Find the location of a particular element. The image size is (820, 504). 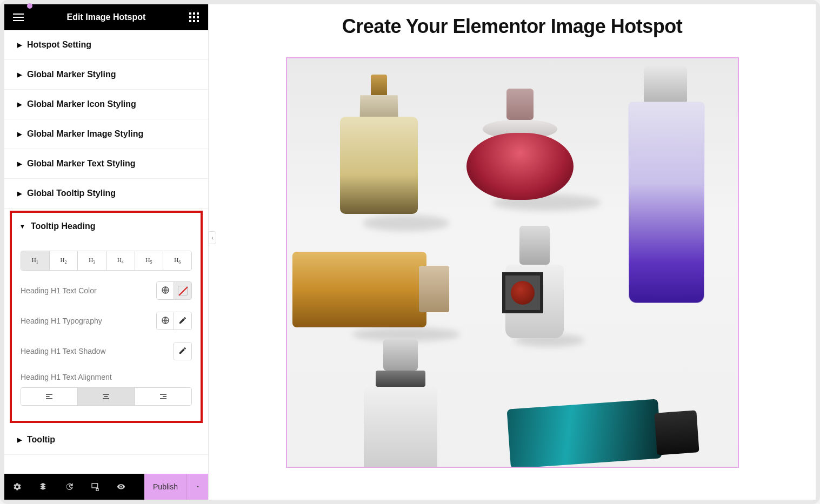

widgets-grid-icon is located at coordinates (194, 17).